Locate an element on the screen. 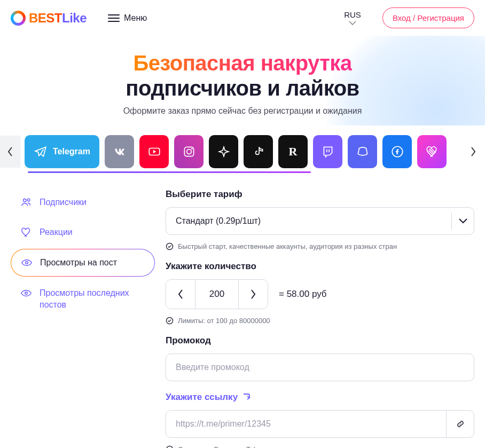 The height and width of the screenshot is (448, 485). logo-like: Like is located at coordinates (74, 18).